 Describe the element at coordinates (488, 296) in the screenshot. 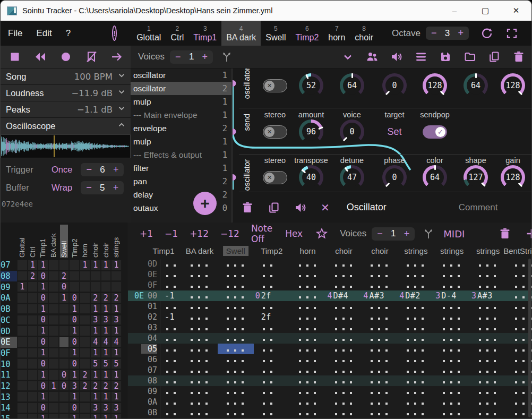

I see `pattern-cell: 3A#3` at that location.